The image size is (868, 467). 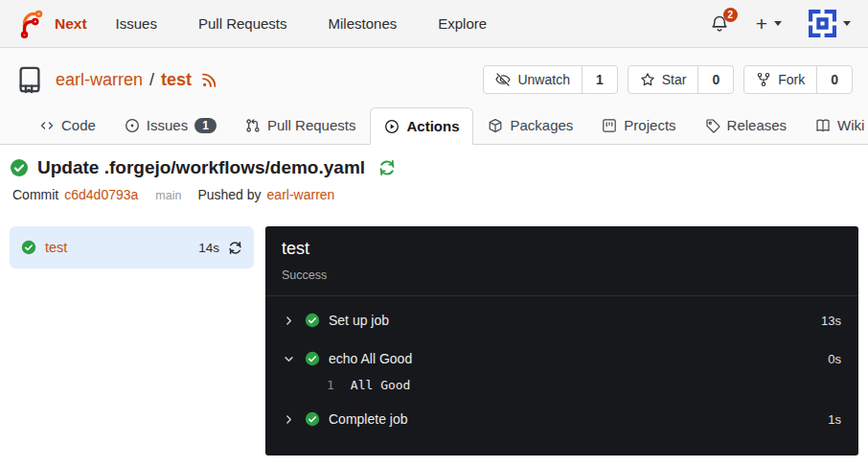 I want to click on tab-label: Actions, so click(x=433, y=127).